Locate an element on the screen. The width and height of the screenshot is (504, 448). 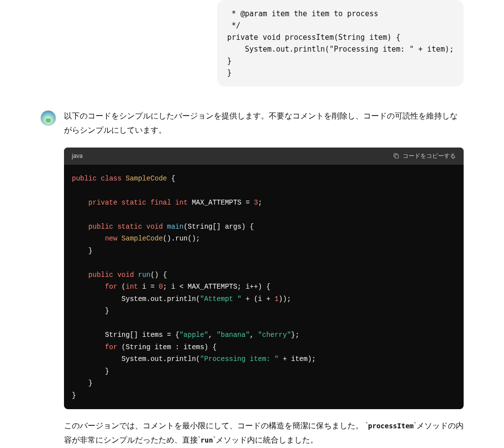
assistant-explanation: このバージョンでは、コメントを最小限にして、コードの構造を簡潔に保ちました。 `… is located at coordinates (264, 433).